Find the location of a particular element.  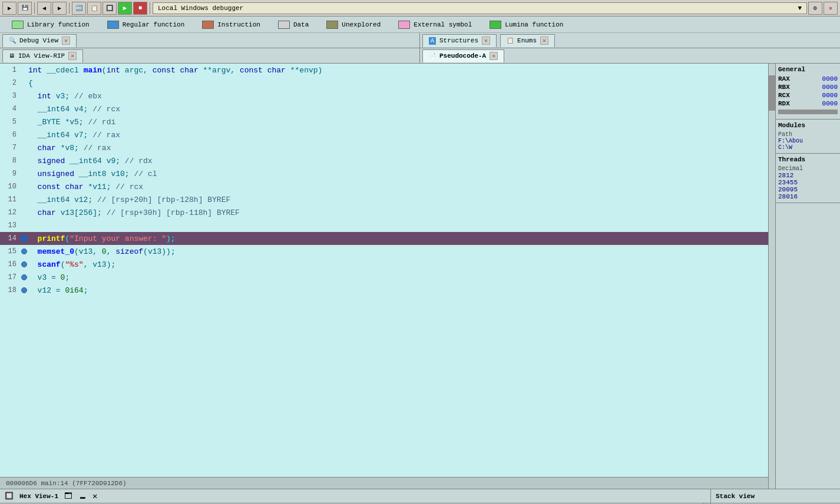

hex-minimize: 🗕 is located at coordinates (82, 496).